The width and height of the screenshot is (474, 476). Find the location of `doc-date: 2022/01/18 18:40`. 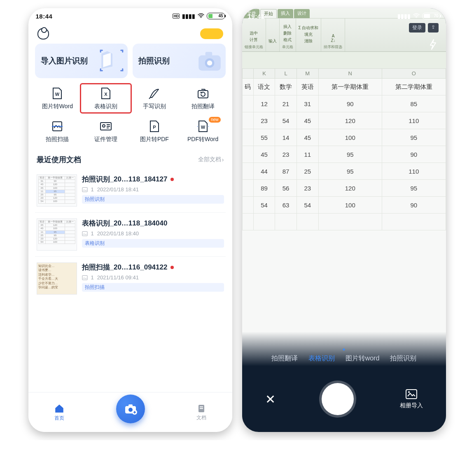

doc-date: 2022/01/18 18:40 is located at coordinates (118, 234).